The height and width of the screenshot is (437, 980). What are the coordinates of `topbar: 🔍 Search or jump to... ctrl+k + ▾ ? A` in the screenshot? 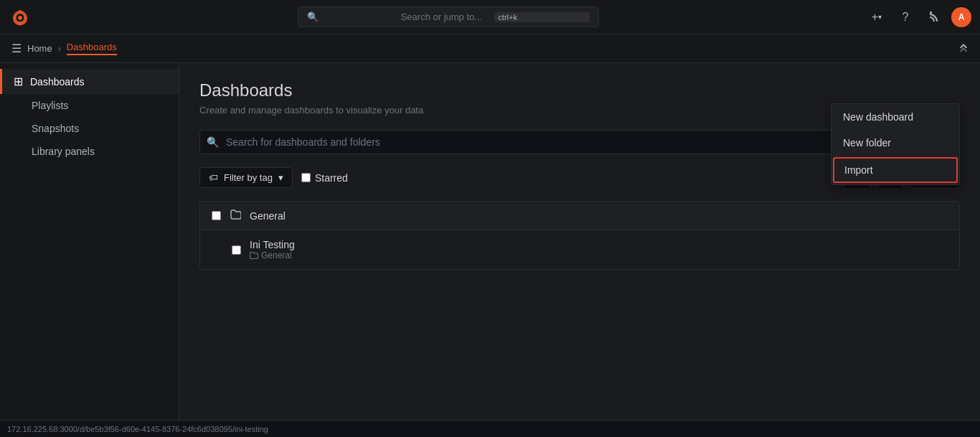 It's located at (490, 17).